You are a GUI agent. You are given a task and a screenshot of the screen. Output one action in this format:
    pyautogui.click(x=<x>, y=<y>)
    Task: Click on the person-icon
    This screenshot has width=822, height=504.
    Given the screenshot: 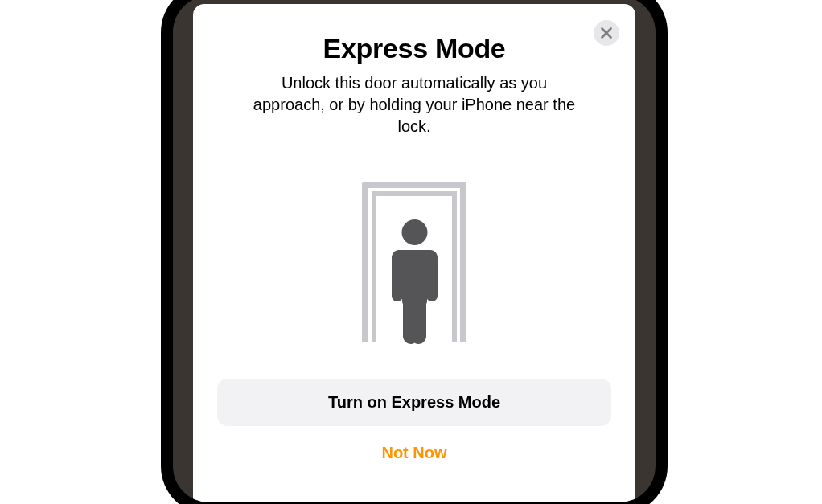 What is the action you would take?
    pyautogui.click(x=415, y=281)
    